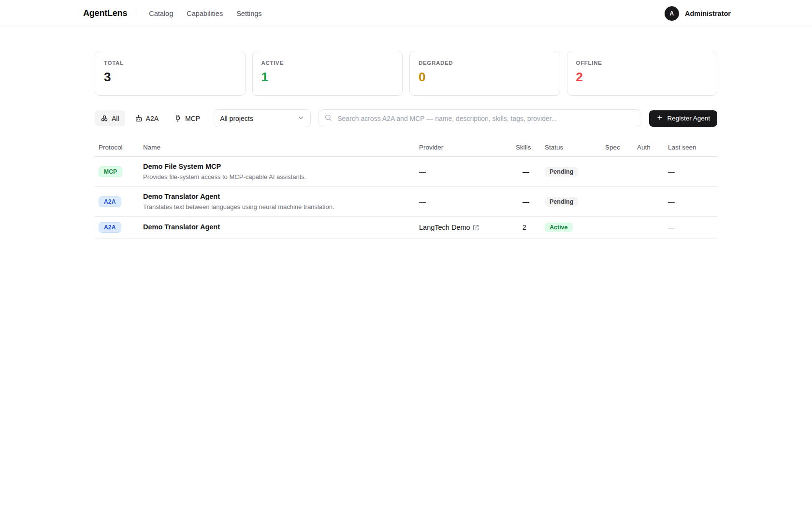 The image size is (812, 508). What do you see at coordinates (642, 63) in the screenshot?
I see `stat-label: OFFLINE` at bounding box center [642, 63].